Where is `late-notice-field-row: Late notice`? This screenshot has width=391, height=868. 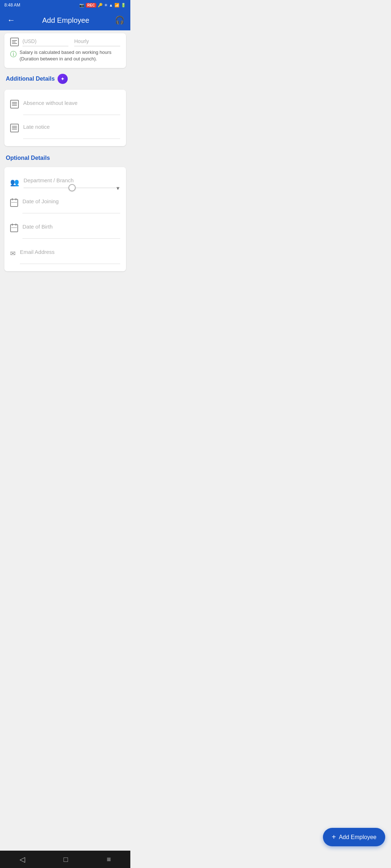
late-notice-field-row: Late notice is located at coordinates (65, 130).